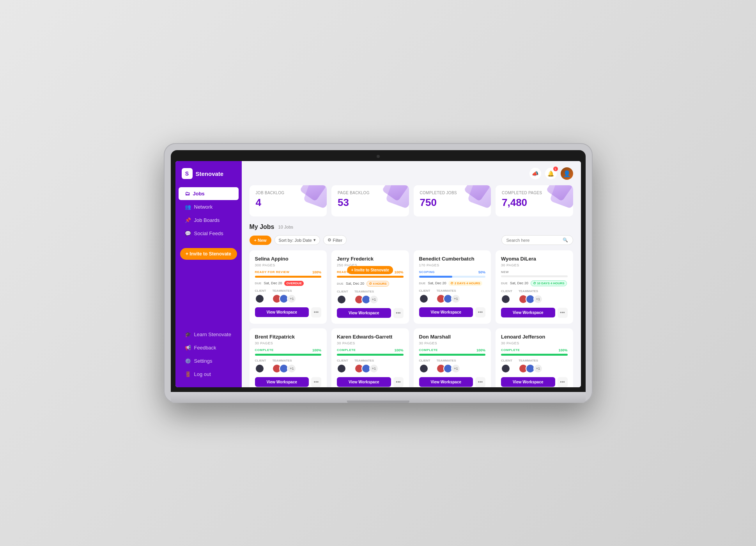 The height and width of the screenshot is (546, 756). Describe the element at coordinates (209, 214) in the screenshot. I see `nav-items: 🗂 Jobs👥 Network📌 Job Boards💬 Social Feed…` at that location.